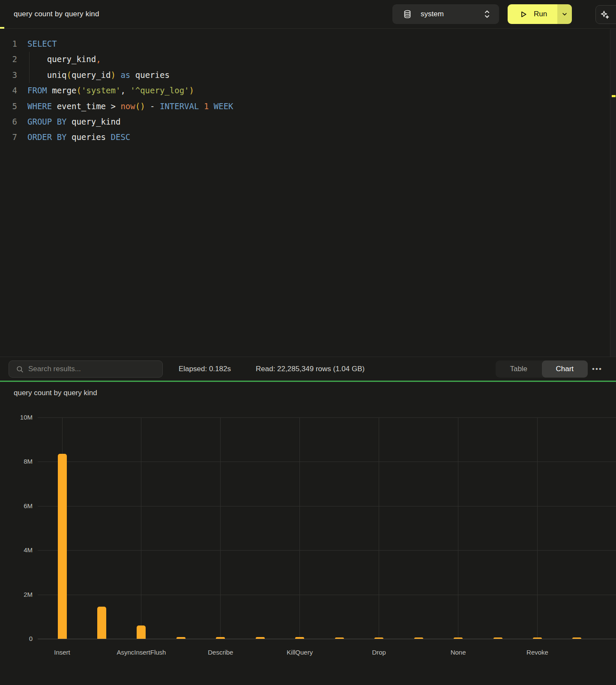  I want to click on code-line-7: 7ORDER BY queries DESC, so click(308, 137).